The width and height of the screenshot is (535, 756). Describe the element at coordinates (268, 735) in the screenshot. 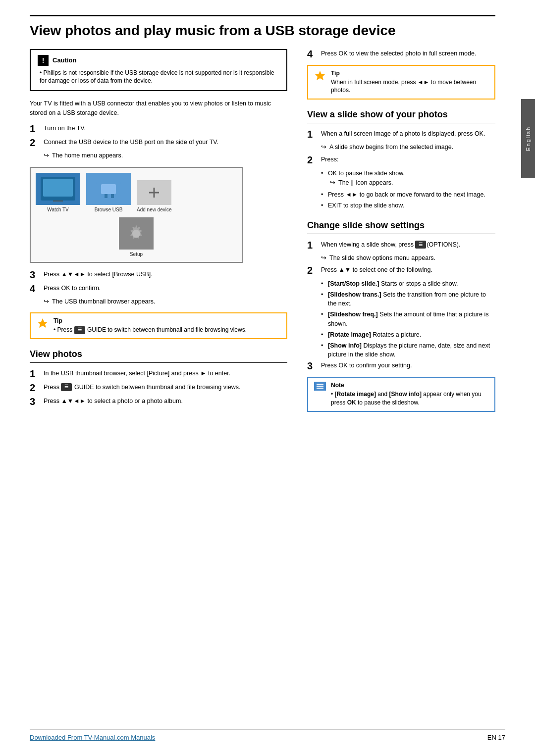

I see `footer: Downloaded From TV-Manual.com Manuals EN…` at that location.